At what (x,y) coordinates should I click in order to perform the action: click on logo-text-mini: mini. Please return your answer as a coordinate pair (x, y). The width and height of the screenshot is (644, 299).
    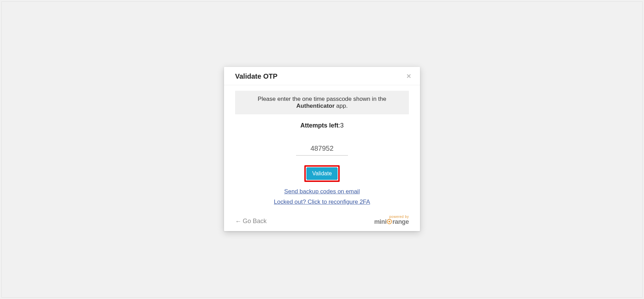
    Looking at the image, I should click on (381, 222).